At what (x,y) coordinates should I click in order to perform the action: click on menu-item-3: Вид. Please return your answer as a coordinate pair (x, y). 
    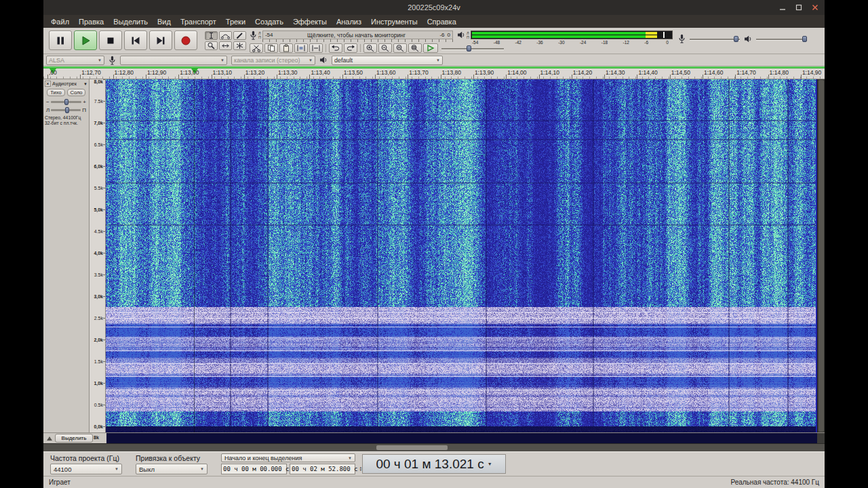
    Looking at the image, I should click on (164, 22).